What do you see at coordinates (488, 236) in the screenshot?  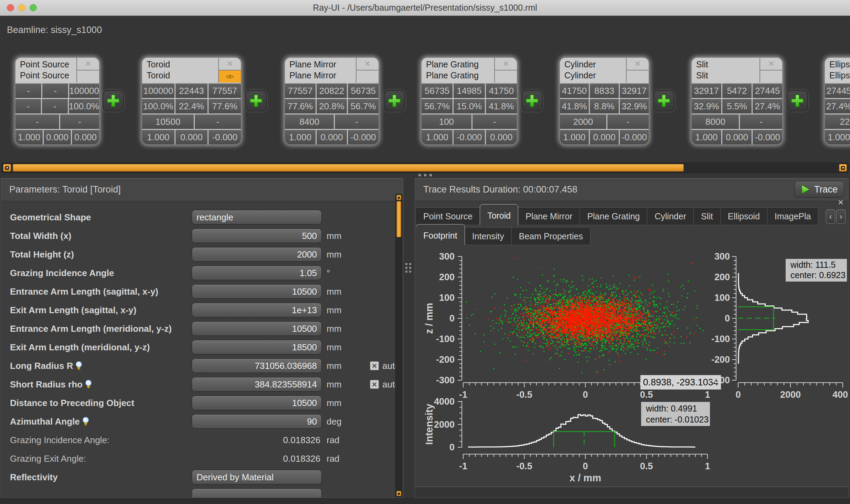 I see `subtab-intensity: Intensity` at bounding box center [488, 236].